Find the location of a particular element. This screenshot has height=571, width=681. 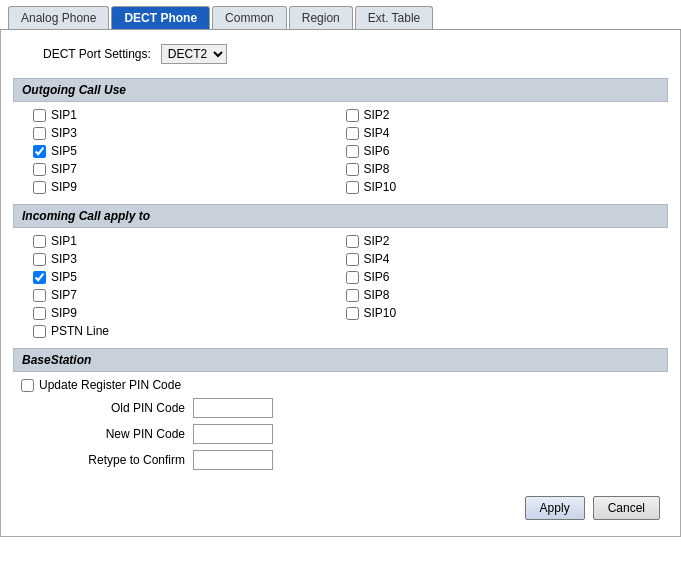

footer-buttons: Apply Cancel is located at coordinates (340, 508).